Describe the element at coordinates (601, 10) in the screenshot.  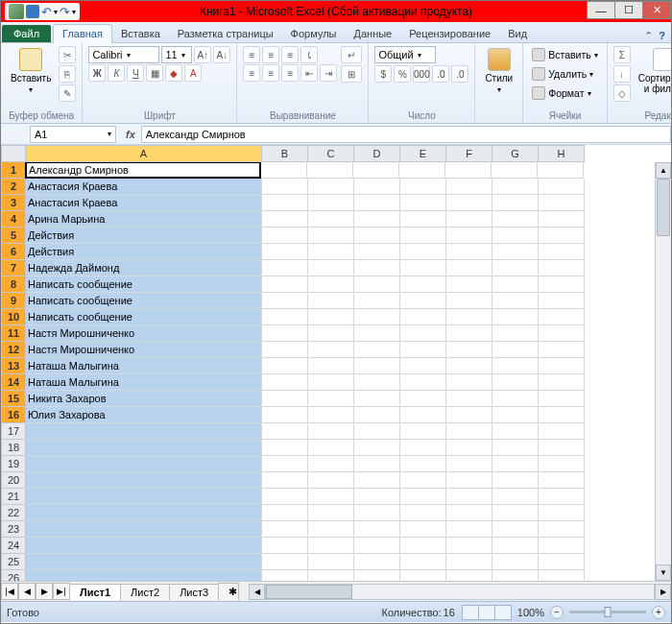
I see `minimize-button: —` at that location.